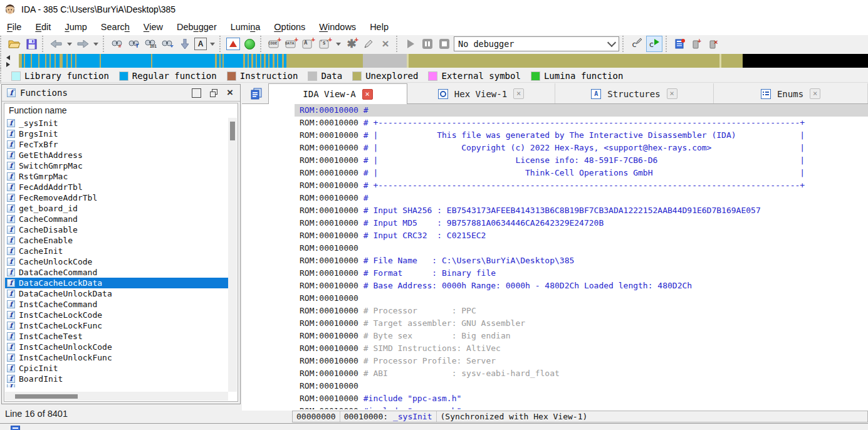 This screenshot has height=430, width=868. What do you see at coordinates (117, 177) in the screenshot?
I see `function-item: fRstGmrpMac` at bounding box center [117, 177].